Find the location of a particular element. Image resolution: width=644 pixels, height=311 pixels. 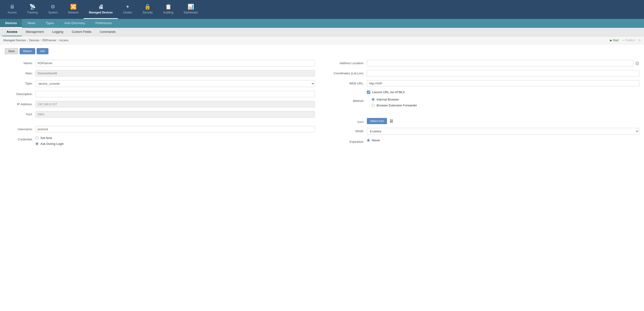

expiration-options: Never is located at coordinates (374, 141).